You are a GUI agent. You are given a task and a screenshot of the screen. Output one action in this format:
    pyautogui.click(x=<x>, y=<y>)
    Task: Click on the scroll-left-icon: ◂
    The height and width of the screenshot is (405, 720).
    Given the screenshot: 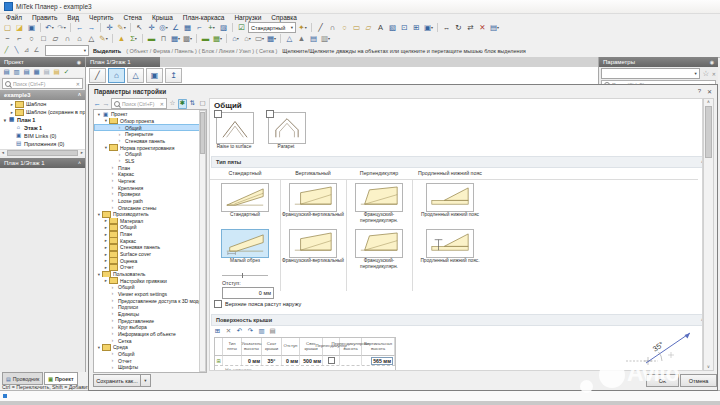 What is the action you would take?
    pyautogui.click(x=3, y=153)
    